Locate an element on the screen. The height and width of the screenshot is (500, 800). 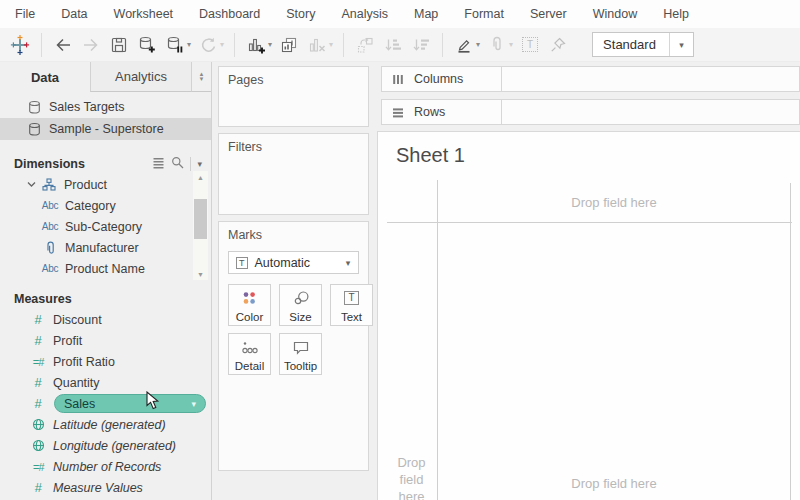
sales-field-pill: Sales ▾ is located at coordinates (130, 404).